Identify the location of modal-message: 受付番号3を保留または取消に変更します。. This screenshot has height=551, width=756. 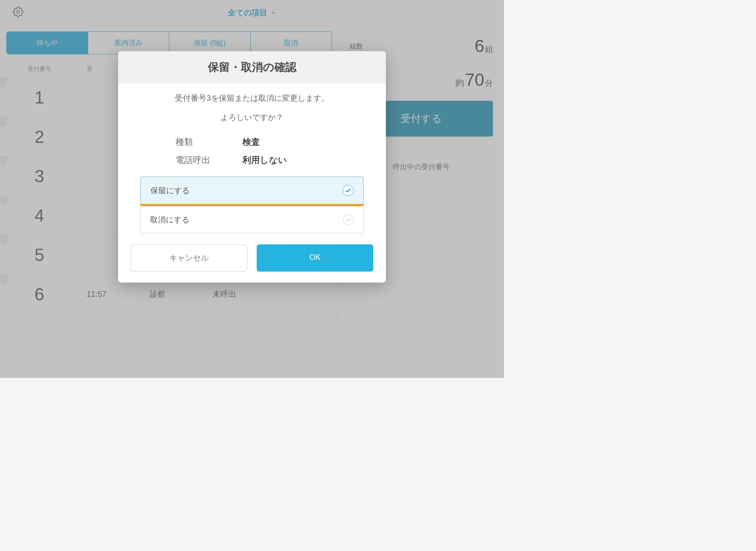
(252, 98).